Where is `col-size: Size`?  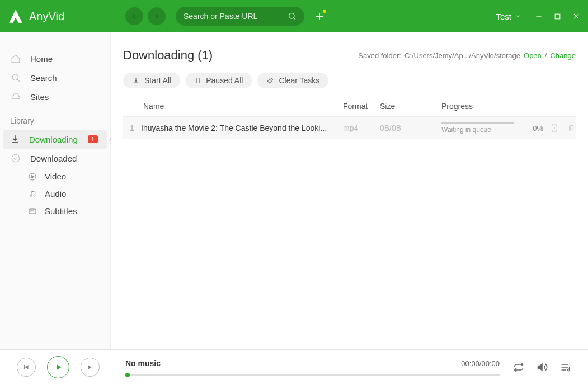 col-size: Size is located at coordinates (411, 106).